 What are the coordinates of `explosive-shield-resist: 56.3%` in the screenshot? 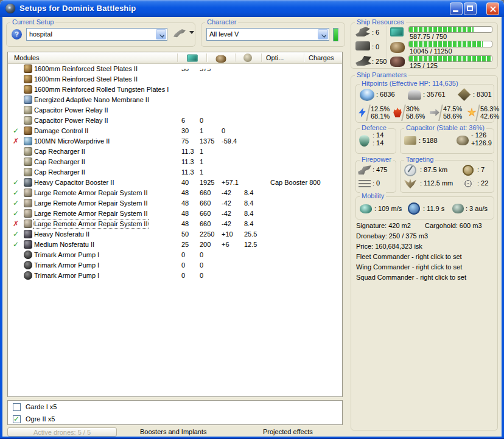 It's located at (489, 109).